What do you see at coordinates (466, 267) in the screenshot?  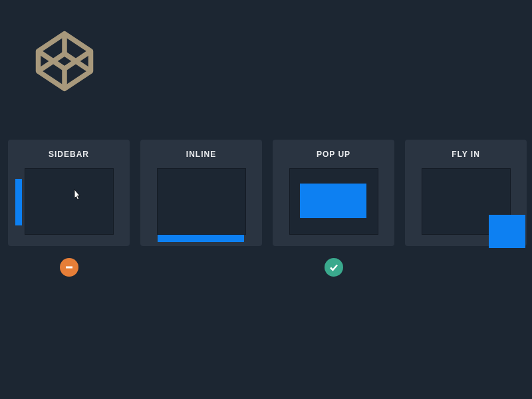 I see `status-slot-flyin` at bounding box center [466, 267].